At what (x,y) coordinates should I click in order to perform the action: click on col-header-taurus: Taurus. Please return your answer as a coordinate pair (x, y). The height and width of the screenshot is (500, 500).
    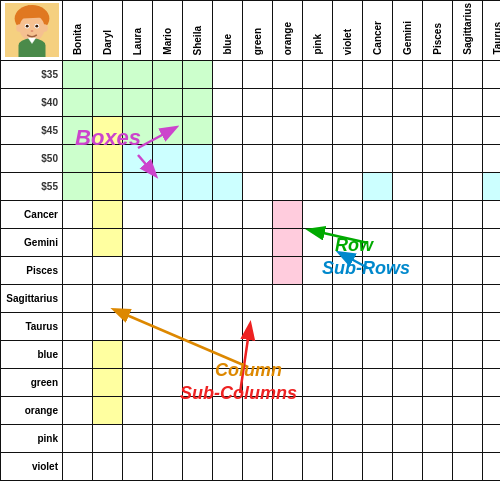
    Looking at the image, I should click on (492, 31).